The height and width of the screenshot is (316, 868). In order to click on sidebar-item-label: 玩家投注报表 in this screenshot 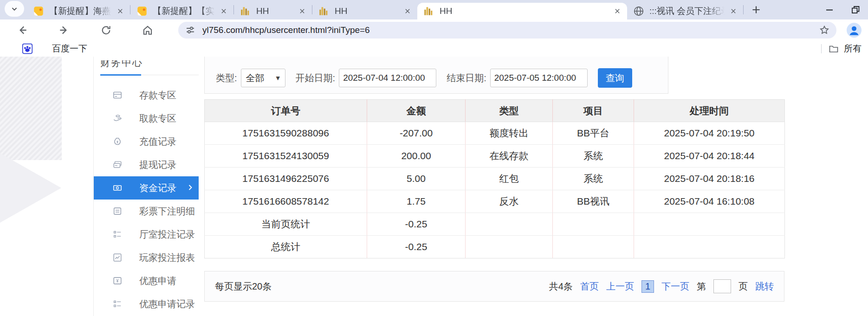, I will do `click(167, 258)`.